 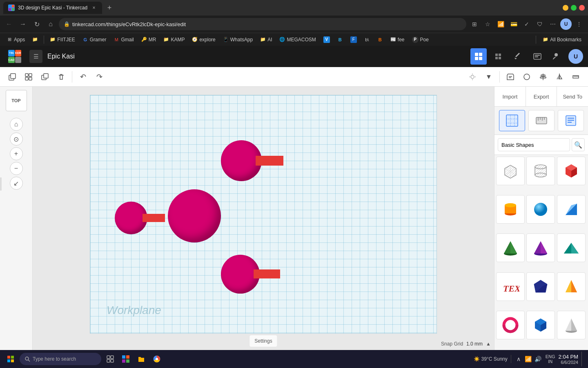 I want to click on light-dropdown-button: ▼, so click(x=489, y=77).